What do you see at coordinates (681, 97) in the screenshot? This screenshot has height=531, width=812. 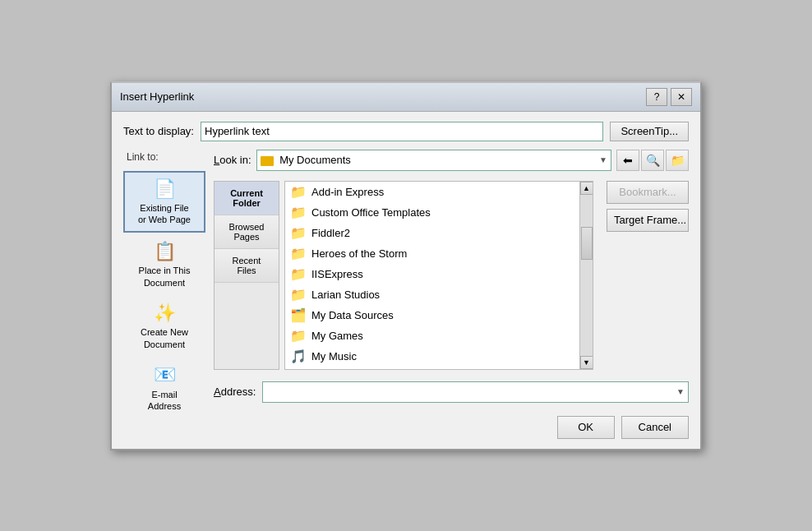 I see `close-button: ✕` at bounding box center [681, 97].